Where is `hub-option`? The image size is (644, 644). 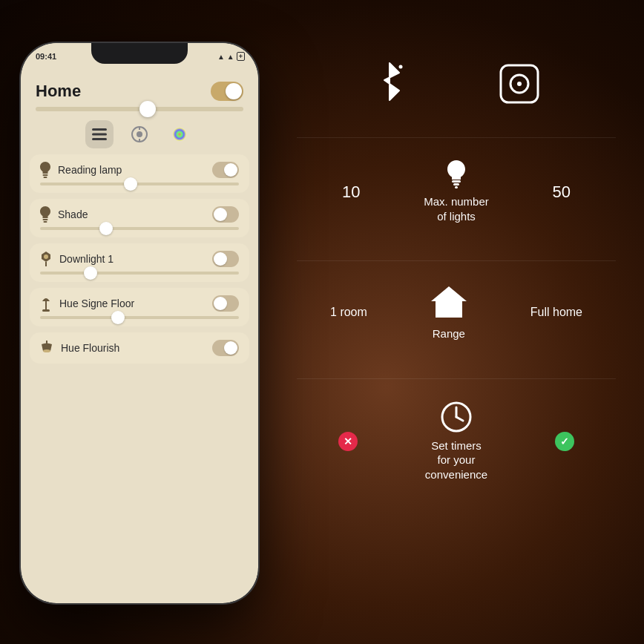 hub-option is located at coordinates (519, 84).